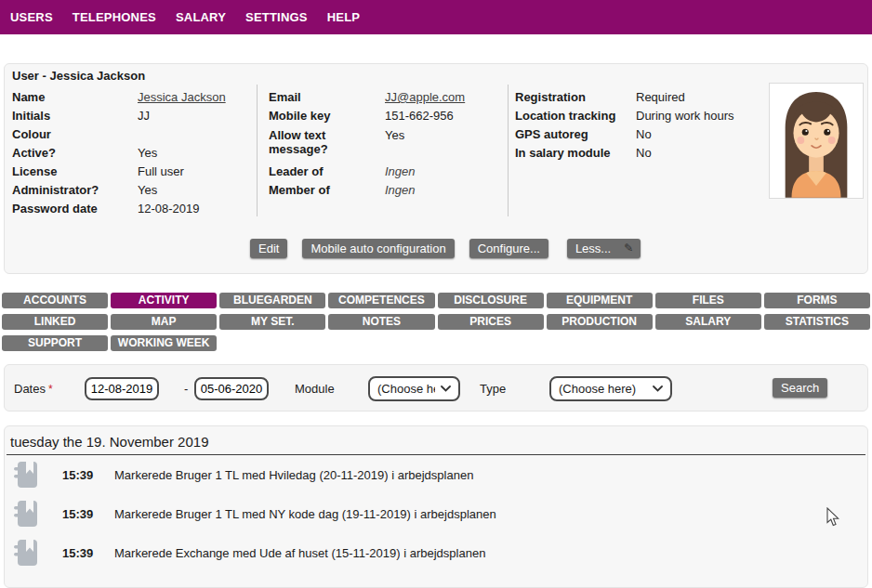 The image size is (872, 588). What do you see at coordinates (55, 344) in the screenshot?
I see `tab-support: SUPPORT` at bounding box center [55, 344].